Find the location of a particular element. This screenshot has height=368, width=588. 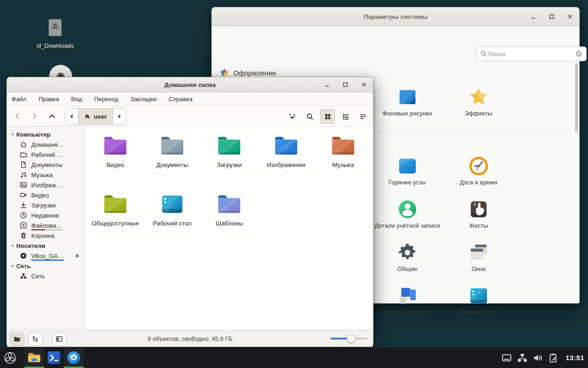

file-item-label: Документы is located at coordinates (172, 165).